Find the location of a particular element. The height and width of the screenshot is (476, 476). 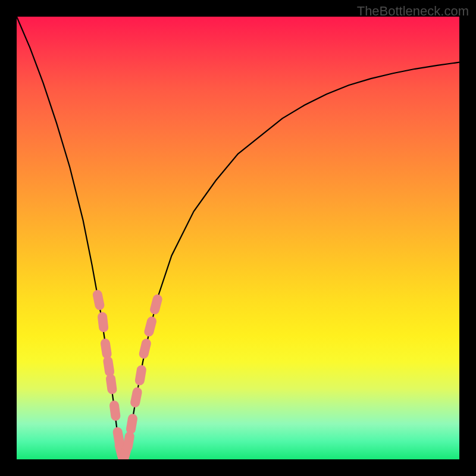

highlighted-markers is located at coordinates (127, 377).